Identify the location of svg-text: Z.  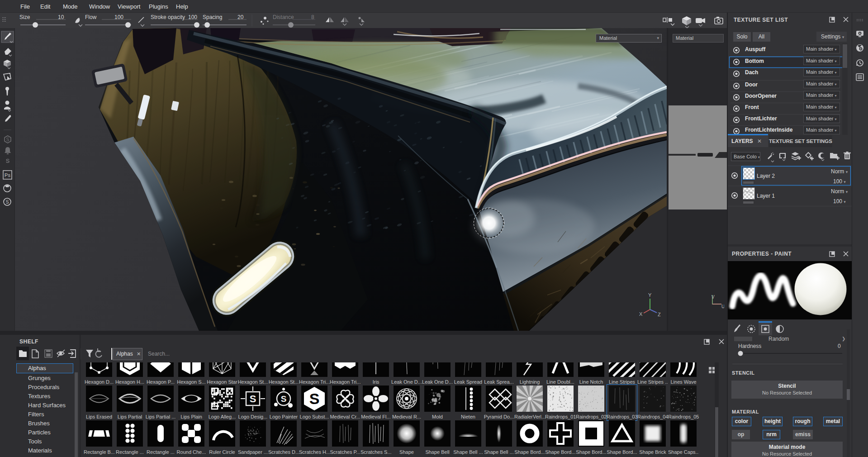
(659, 314).